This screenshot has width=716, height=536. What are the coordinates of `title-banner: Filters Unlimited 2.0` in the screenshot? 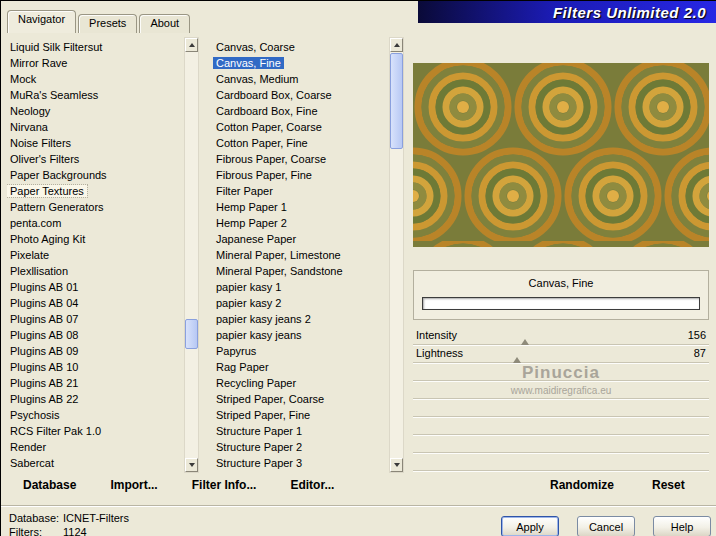 It's located at (567, 12).